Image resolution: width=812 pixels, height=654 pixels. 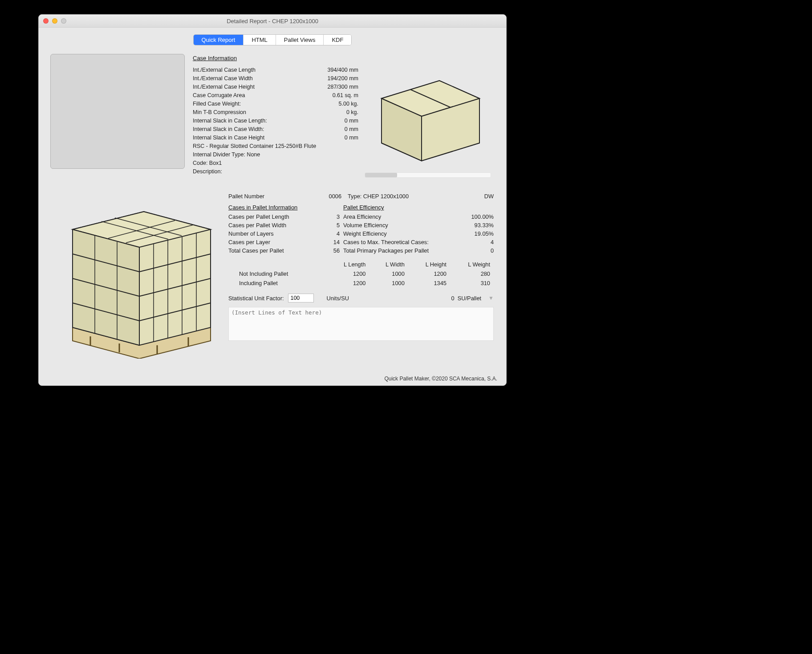 I want to click on min-tb-label: Min T-B Compression, so click(x=219, y=112).